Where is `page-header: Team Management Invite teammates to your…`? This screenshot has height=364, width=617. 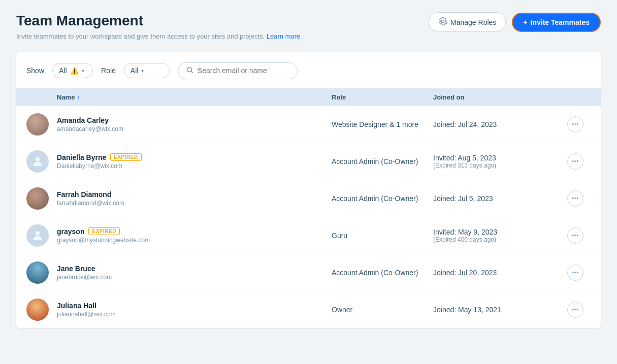
page-header: Team Management Invite teammates to your… is located at coordinates (158, 26).